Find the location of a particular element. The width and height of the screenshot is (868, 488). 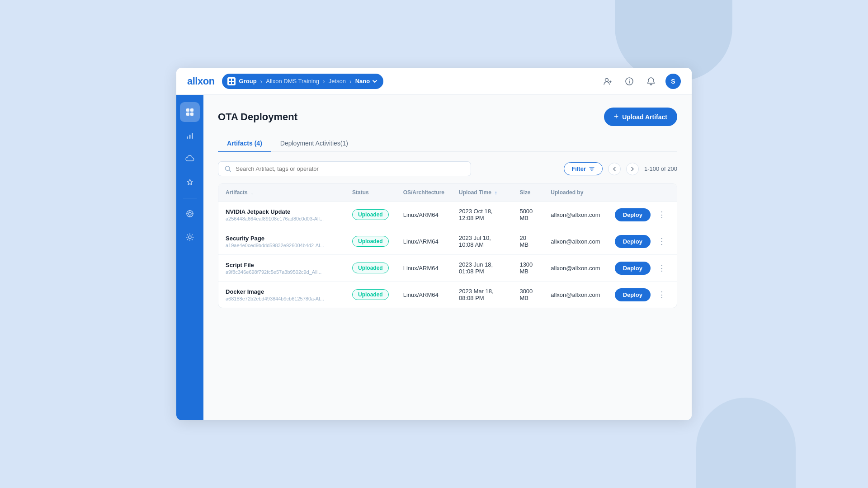

cell-os-1: Linux/ARM64 is located at coordinates (424, 241).